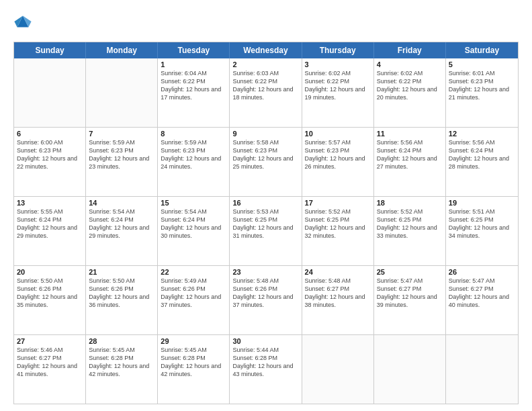 Image resolution: width=532 pixels, height=411 pixels. What do you see at coordinates (338, 293) in the screenshot?
I see `cell-info: Sunrise: 5:48 AM Sunset: 6:27 PM Dayligh…` at bounding box center [338, 293].